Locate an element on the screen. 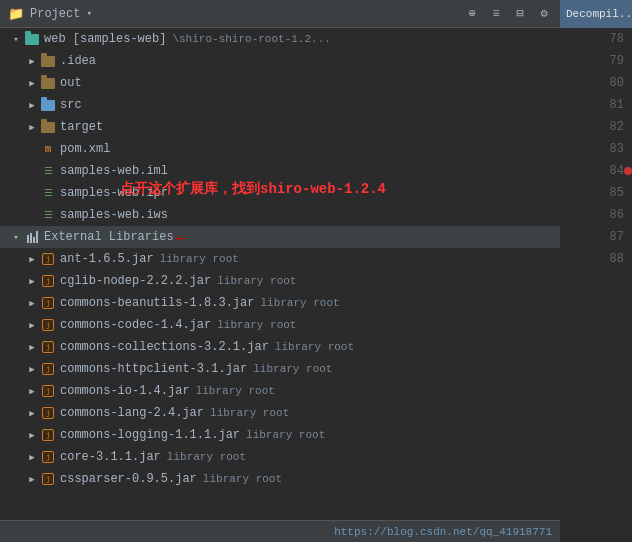 This screenshot has height=542, width=632. arrow-commonslog: ▶ is located at coordinates (32, 436).